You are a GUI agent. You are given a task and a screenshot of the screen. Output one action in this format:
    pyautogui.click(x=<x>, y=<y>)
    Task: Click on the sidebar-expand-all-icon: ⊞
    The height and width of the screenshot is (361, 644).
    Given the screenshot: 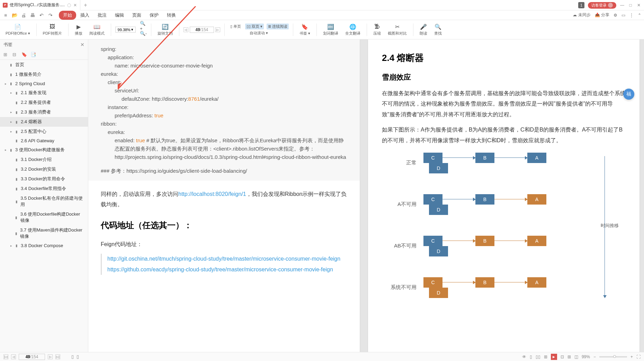 What is the action you would take?
    pyautogui.click(x=6, y=55)
    